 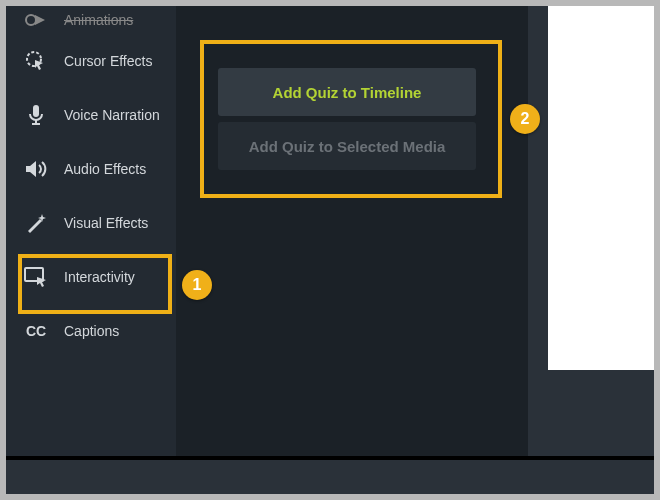 I want to click on sidebar-item-captions: CC Captions, so click(x=91, y=331).